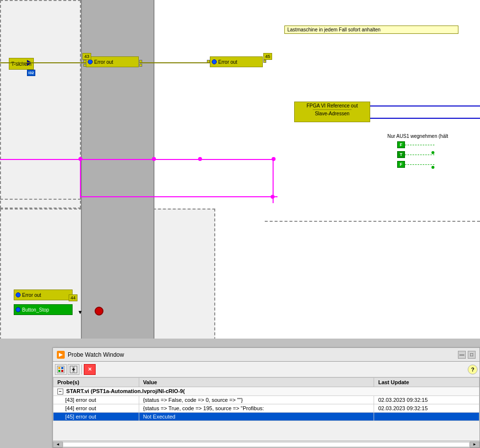 Image resolution: width=480 pixels, height=448 pixels. I want to click on wire-bool-f1, so click(420, 145).